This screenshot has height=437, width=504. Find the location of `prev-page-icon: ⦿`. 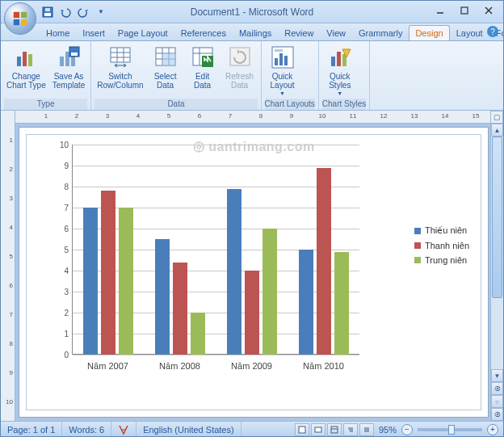

prev-page-icon: ⦿ is located at coordinates (498, 389).